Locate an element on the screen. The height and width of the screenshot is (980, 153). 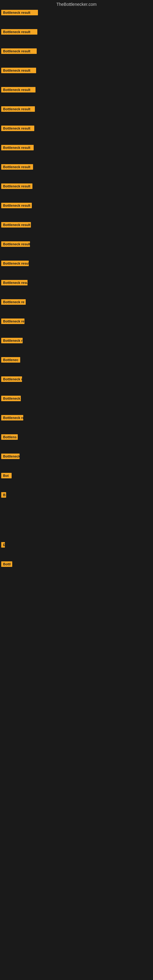
list-item: E is located at coordinates (76, 545).